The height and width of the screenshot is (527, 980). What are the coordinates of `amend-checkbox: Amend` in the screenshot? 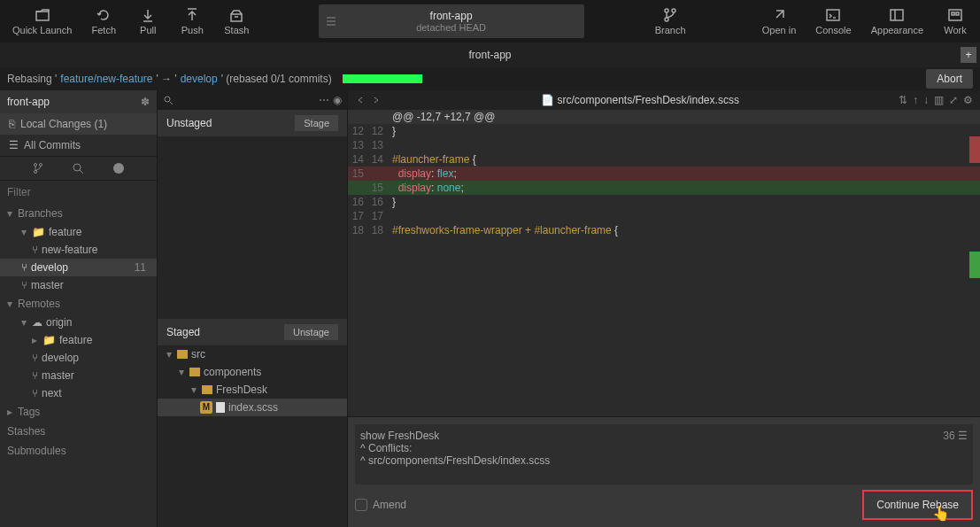 It's located at (381, 505).